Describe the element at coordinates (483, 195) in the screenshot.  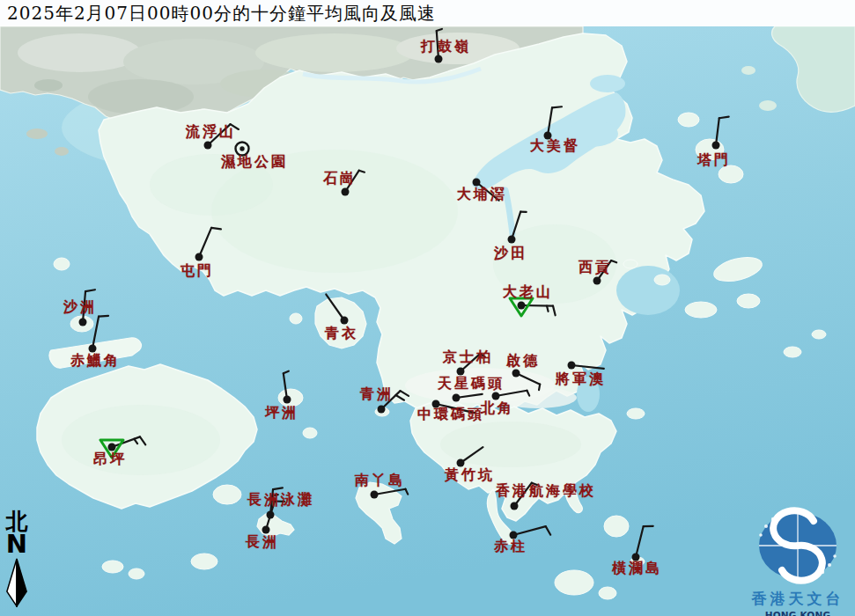
I see `station-label-tai-po-kau: 大埔滘` at that location.